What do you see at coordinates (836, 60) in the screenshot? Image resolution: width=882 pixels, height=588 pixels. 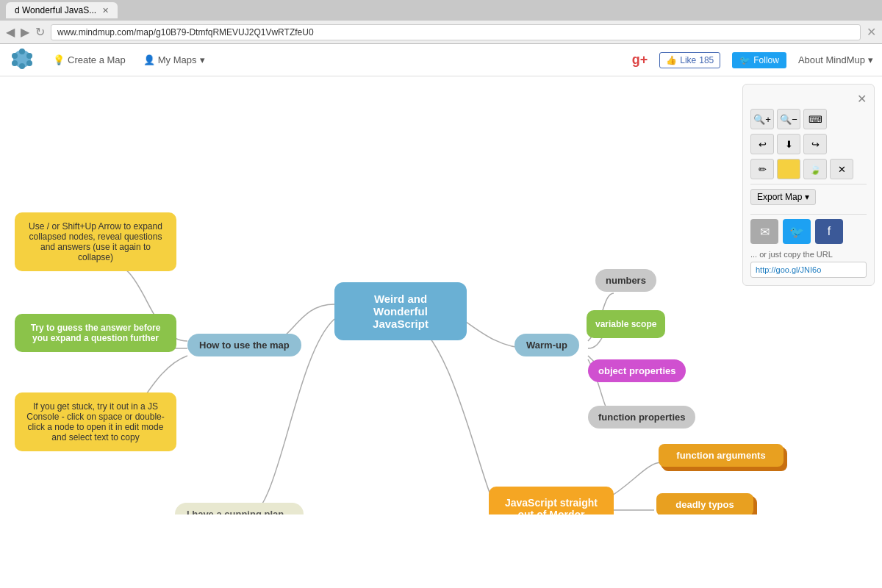 I see `about-mindmup-button: About MindMup ▾` at bounding box center [836, 60].